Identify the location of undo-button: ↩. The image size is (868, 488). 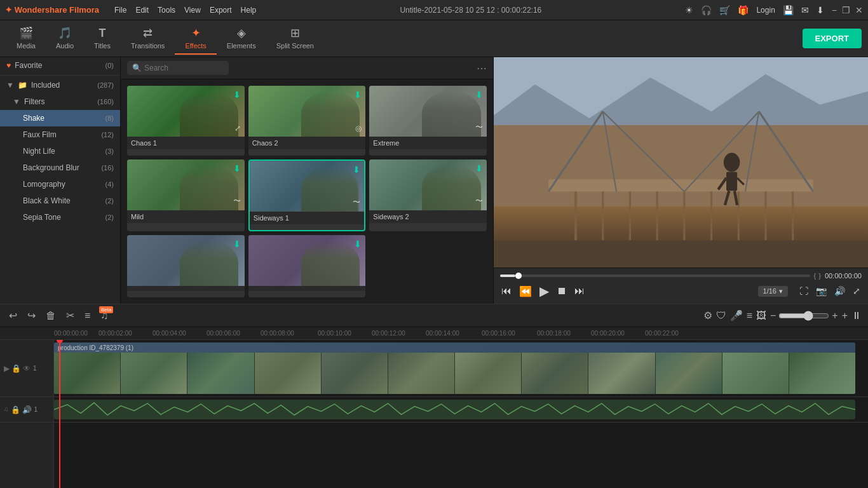
(13, 315).